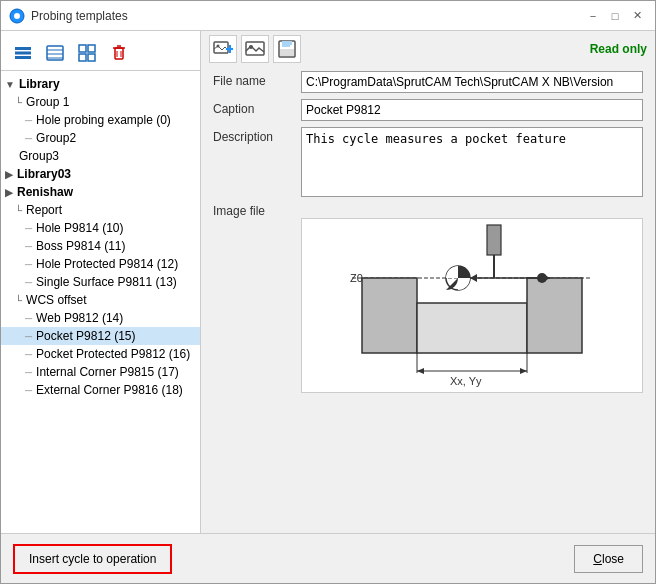  I want to click on description-label: Description, so click(253, 136).